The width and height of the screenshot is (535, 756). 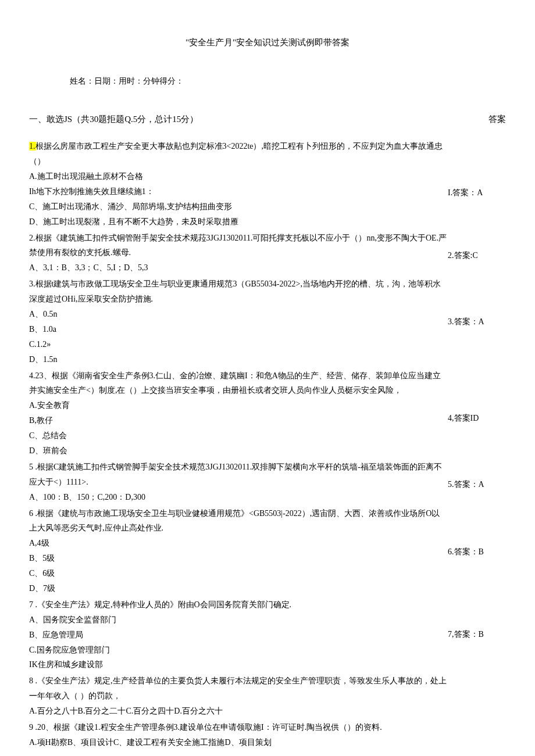 I want to click on question-9-options: A.项H勘察B、项目设计C、建设工程有关安全施工指施D、项目策划, so click(x=238, y=743).